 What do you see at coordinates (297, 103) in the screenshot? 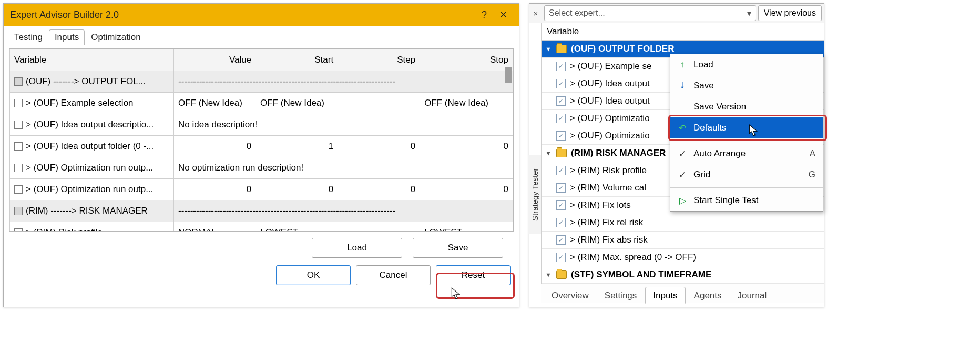
I see `row-start: OFF (New Idea)` at bounding box center [297, 103].